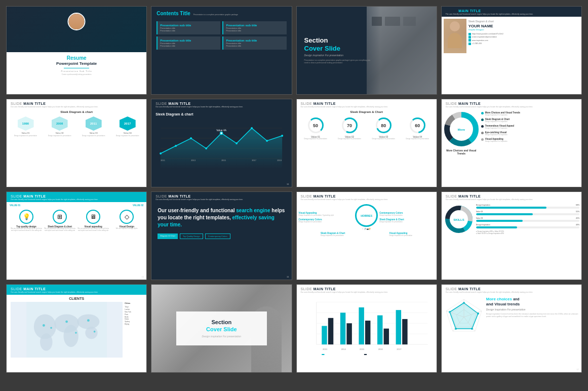 This screenshot has height=391, width=588. Describe the element at coordinates (34, 103) in the screenshot. I see `slide5-header-bold: MAIN TITLE` at that location.